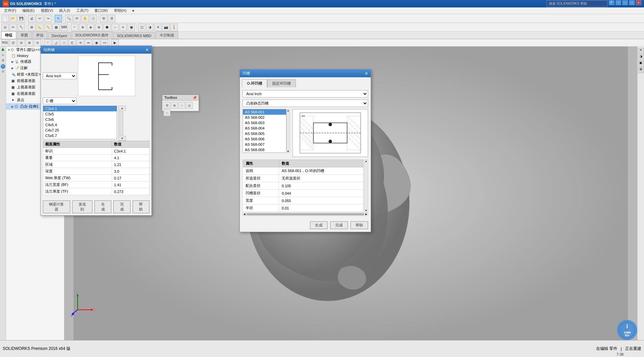 The width and height of the screenshot is (644, 357). Describe the element at coordinates (123, 27) in the screenshot. I see `tb2-relation-btn: ≡` at that location.